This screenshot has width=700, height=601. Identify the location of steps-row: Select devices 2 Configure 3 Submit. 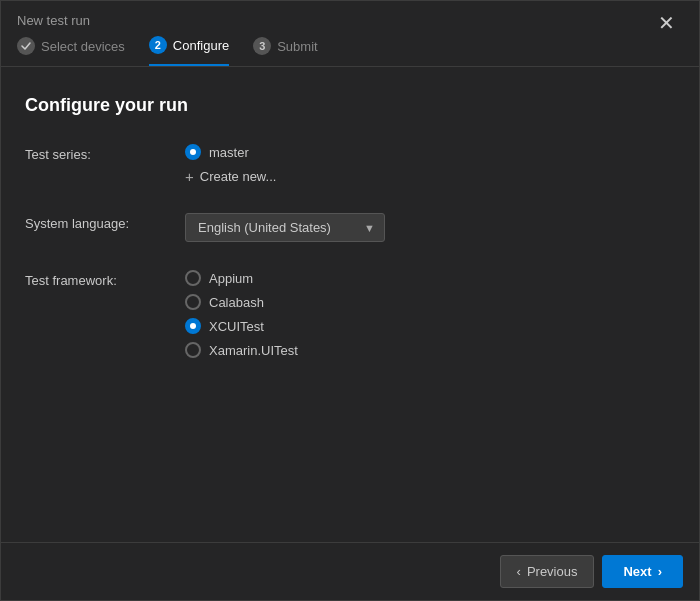
(168, 51).